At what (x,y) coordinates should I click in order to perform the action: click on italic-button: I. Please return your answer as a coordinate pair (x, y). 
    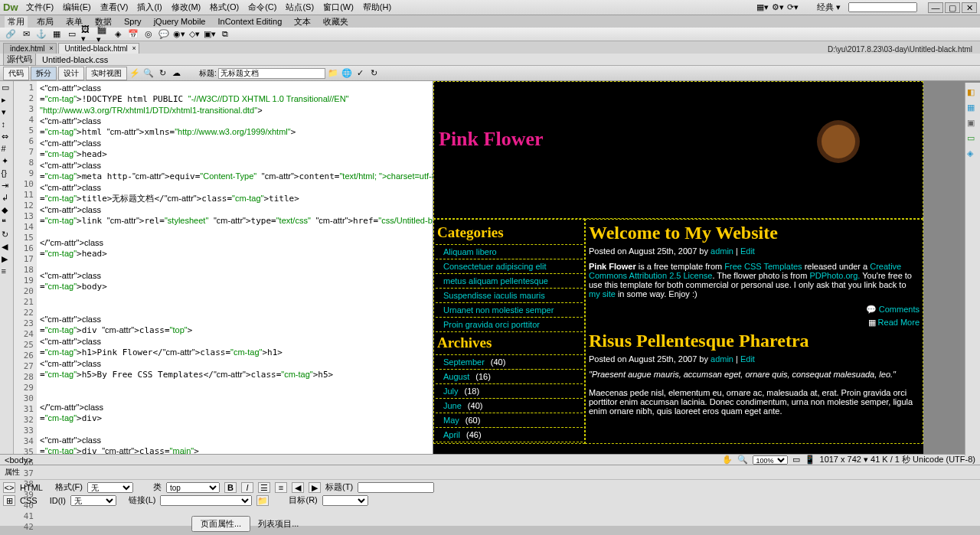
    Looking at the image, I should click on (247, 488).